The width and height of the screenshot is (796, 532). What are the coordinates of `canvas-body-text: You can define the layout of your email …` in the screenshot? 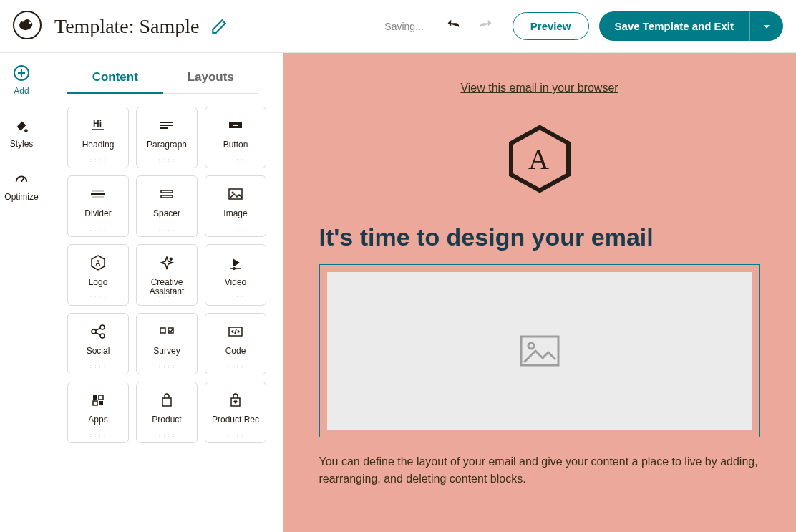 It's located at (540, 470).